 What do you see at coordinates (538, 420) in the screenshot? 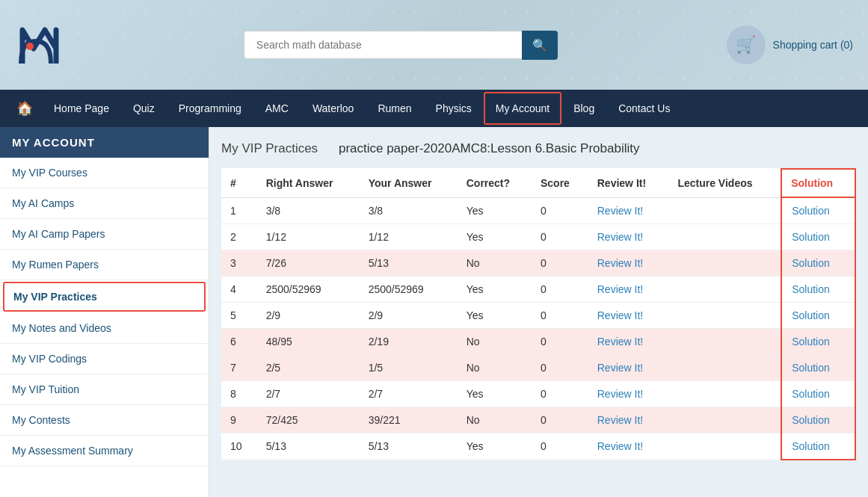
I see `table-row: 9 72/425 39/221 No 0 Review It! Solution` at bounding box center [538, 420].